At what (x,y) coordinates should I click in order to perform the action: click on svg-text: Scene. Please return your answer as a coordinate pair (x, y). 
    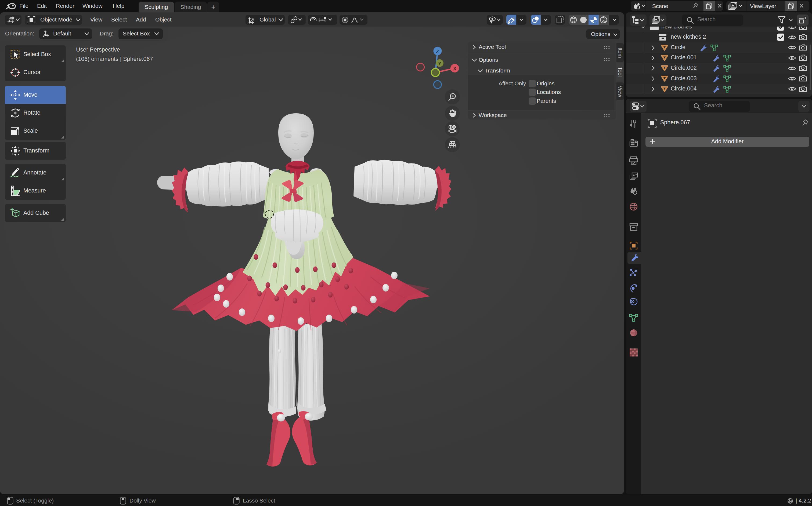
    Looking at the image, I should click on (660, 6).